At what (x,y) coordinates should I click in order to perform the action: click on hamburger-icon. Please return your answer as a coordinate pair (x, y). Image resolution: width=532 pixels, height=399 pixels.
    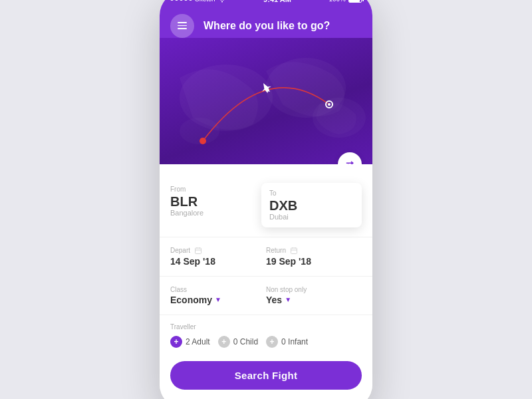
    Looking at the image, I should click on (182, 25).